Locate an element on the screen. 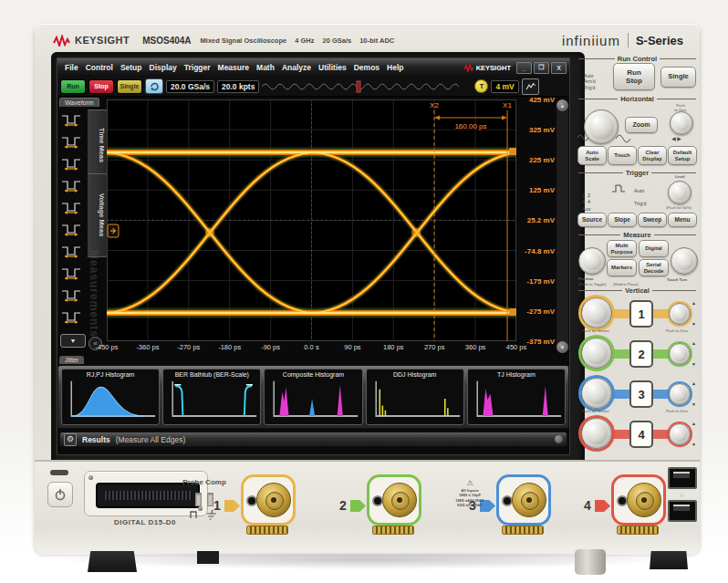  y-axis-label: 125 mV is located at coordinates (536, 190).